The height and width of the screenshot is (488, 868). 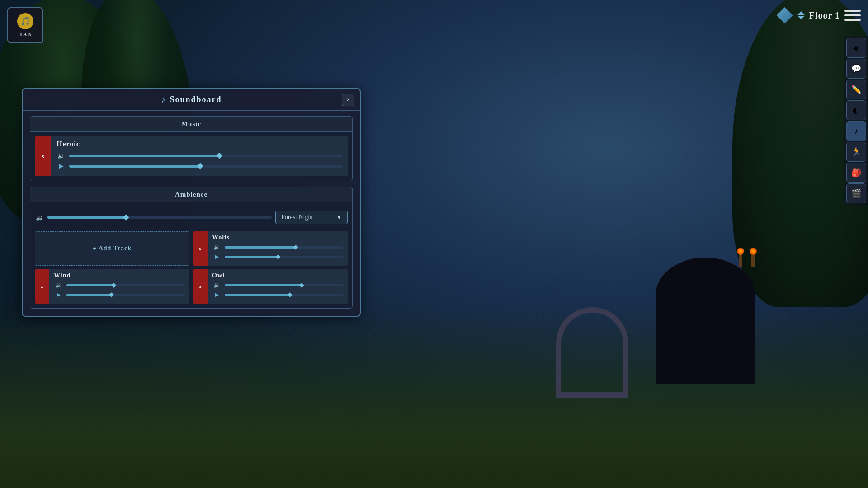 I want to click on owl-remove-button: x, so click(x=200, y=286).